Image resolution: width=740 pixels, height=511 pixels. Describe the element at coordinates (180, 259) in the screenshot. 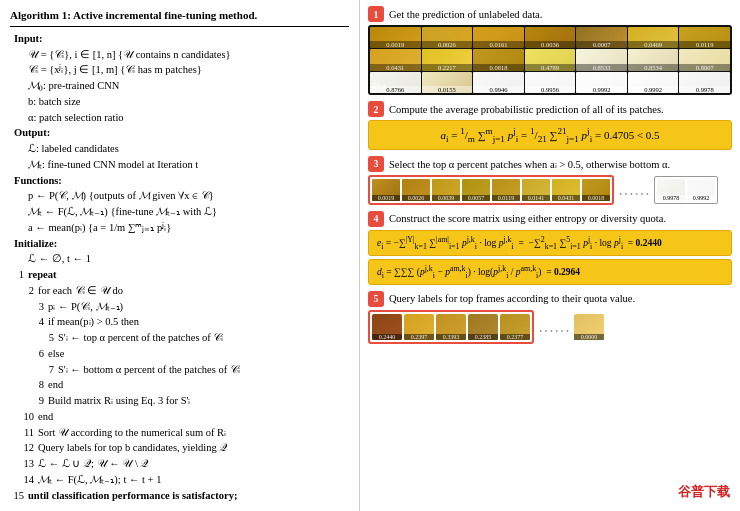

I see `init-line-1: ℒ ← ∅, t ← 1` at that location.